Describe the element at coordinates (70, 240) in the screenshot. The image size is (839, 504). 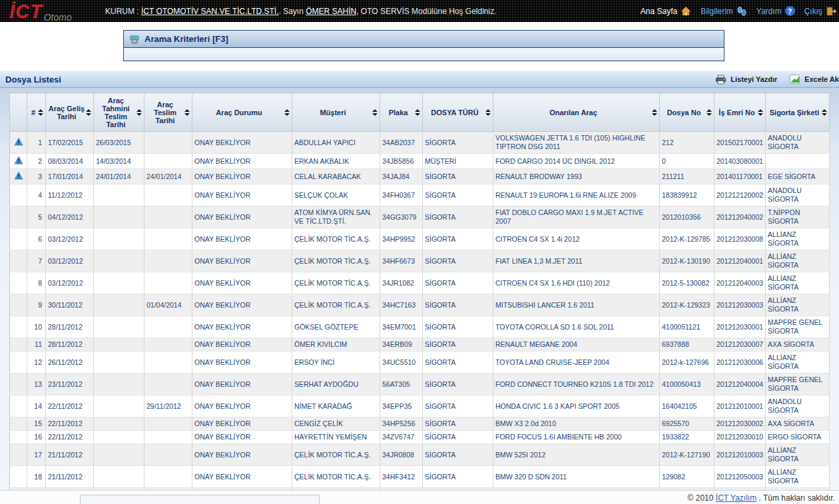
I see `cell-gelis: 03/12/2012` at that location.